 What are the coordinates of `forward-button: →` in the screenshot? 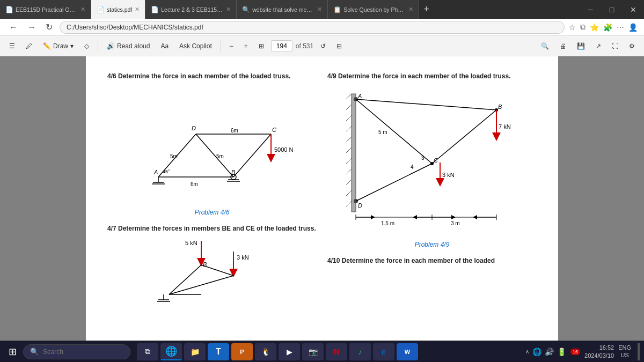 It's located at (32, 27).